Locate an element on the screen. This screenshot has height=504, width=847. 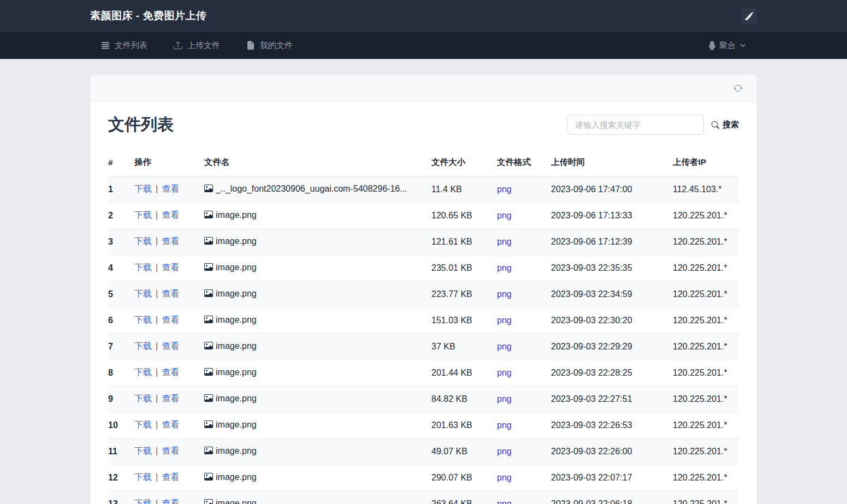
file-size: 151.03 KB is located at coordinates (464, 321).